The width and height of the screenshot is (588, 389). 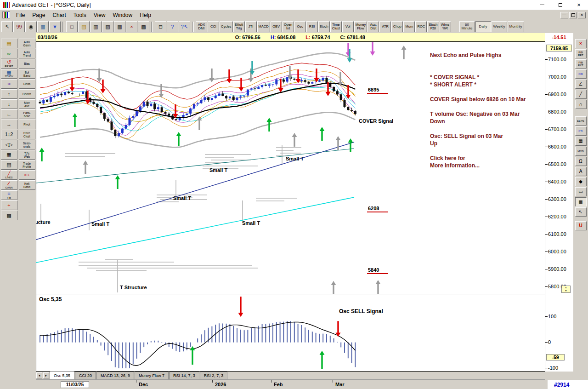 I want to click on study-price-clust: Price Clust, so click(x=27, y=134).